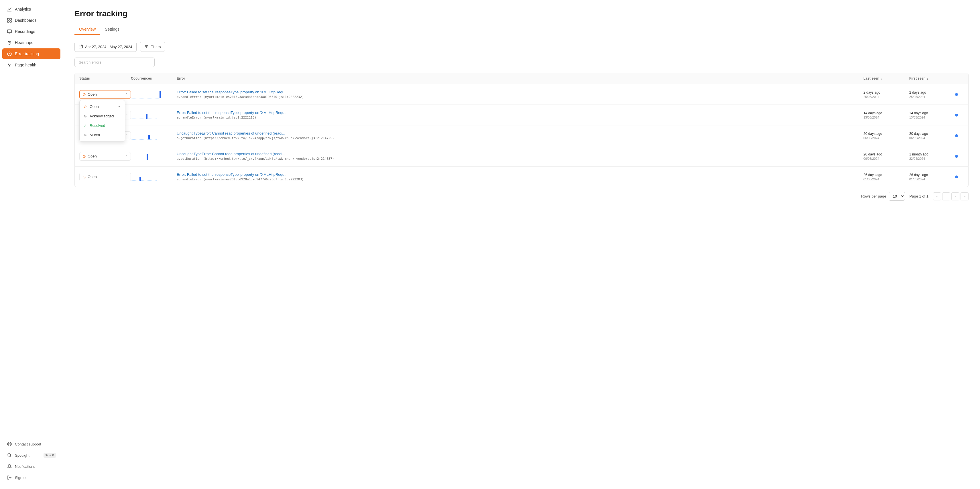  What do you see at coordinates (153, 47) in the screenshot?
I see `filters-button: Filters` at bounding box center [153, 47].